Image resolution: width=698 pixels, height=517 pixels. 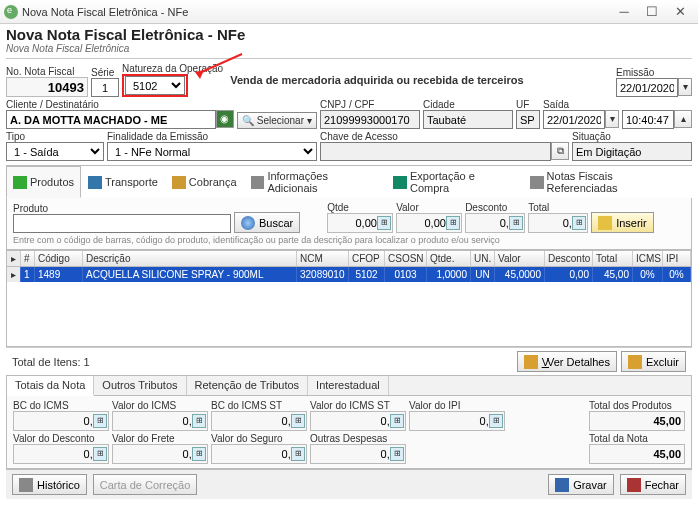 I want to click on tab-totais-nota: Totais da Nota, so click(x=50, y=386).